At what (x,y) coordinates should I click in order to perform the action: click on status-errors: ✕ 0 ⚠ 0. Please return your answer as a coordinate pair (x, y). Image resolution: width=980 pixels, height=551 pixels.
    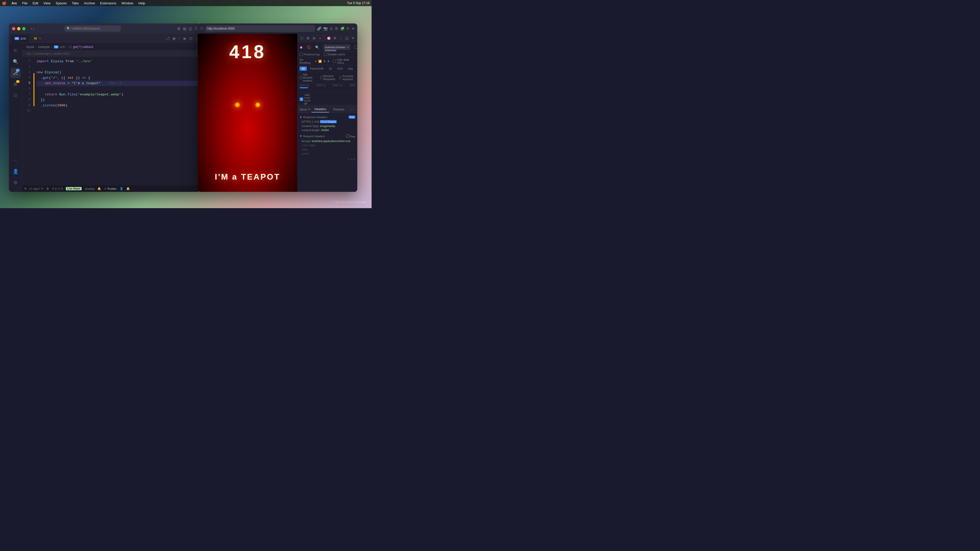
    Looking at the image, I should click on (57, 189).